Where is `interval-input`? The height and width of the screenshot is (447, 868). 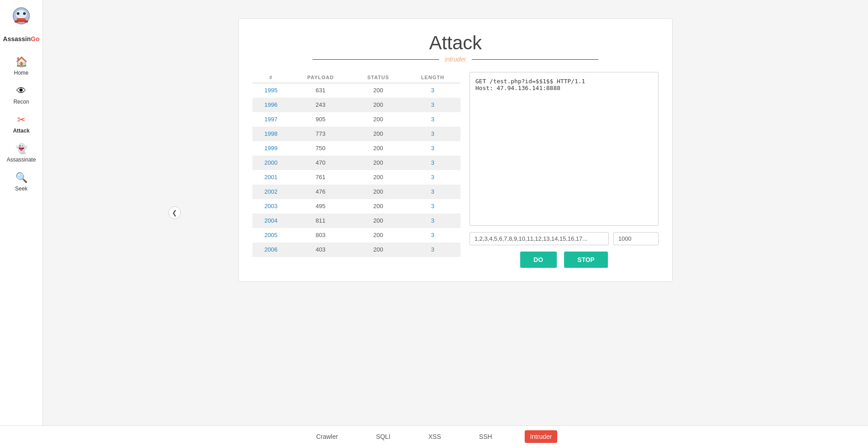
interval-input is located at coordinates (636, 239).